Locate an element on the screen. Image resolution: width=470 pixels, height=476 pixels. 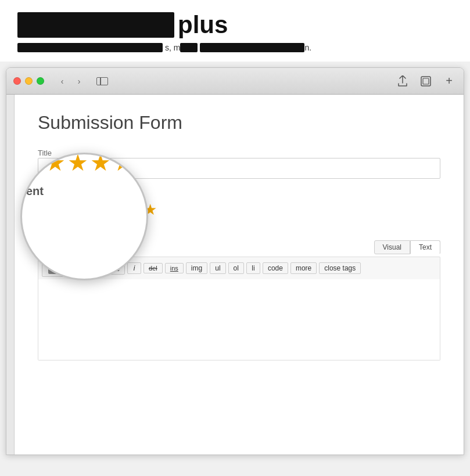
traffic-light-yellow is located at coordinates (29, 81).